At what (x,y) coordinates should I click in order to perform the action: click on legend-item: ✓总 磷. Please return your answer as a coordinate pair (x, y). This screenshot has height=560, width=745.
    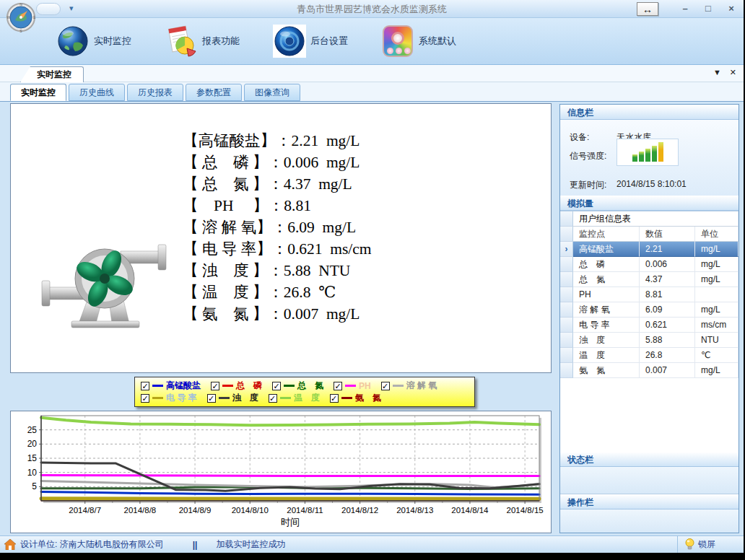
    Looking at the image, I should click on (237, 385).